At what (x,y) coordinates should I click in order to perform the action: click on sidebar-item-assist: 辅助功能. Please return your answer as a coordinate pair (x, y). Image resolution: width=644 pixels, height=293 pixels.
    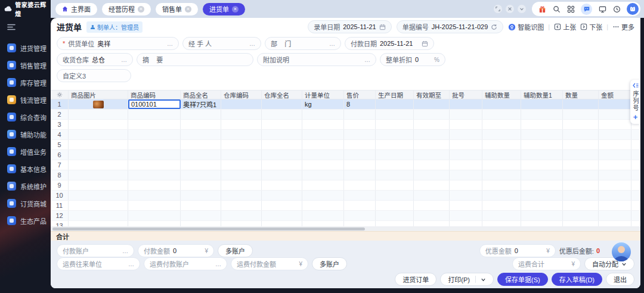
    Looking at the image, I should click on (25, 135).